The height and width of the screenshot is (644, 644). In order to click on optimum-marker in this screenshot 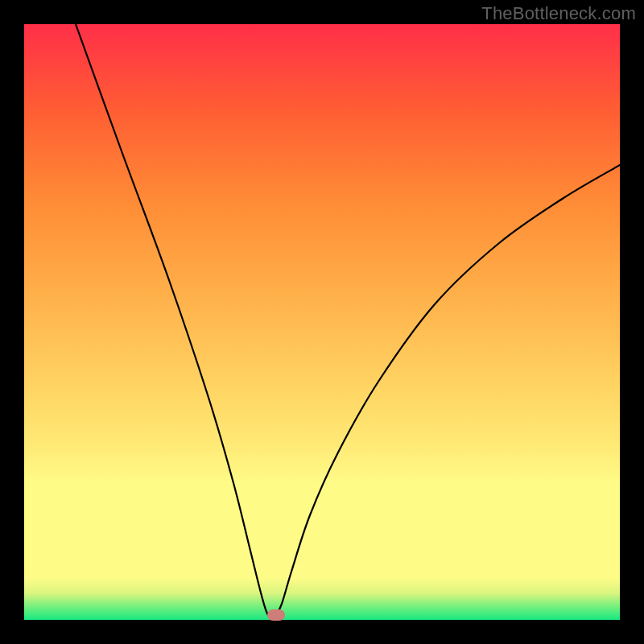, I will do `click(276, 615)`.